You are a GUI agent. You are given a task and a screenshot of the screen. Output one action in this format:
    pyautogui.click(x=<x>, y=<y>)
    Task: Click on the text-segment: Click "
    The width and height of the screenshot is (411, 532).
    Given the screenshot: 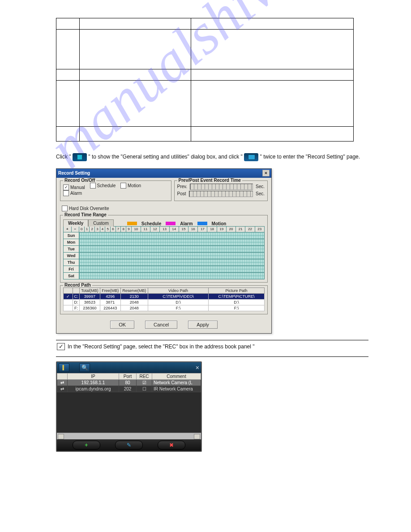 What is the action you would take?
    pyautogui.click(x=64, y=157)
    